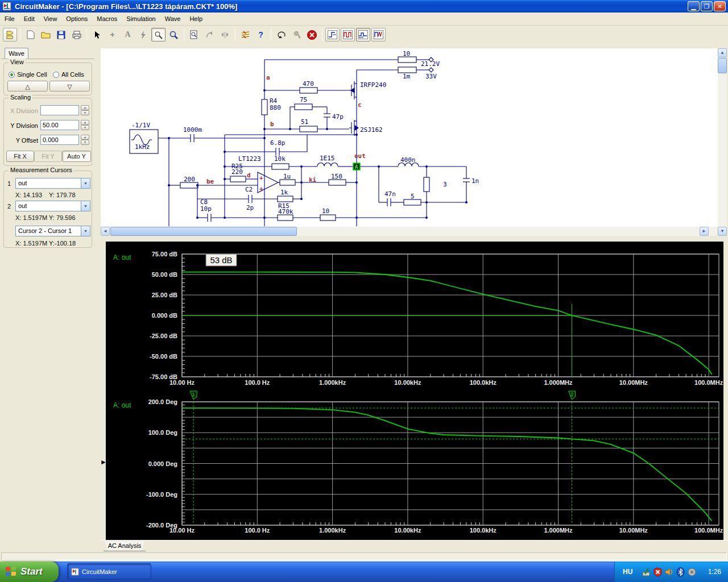 This screenshot has width=728, height=582. What do you see at coordinates (173, 19) in the screenshot?
I see `menu-wave: Wave` at bounding box center [173, 19].